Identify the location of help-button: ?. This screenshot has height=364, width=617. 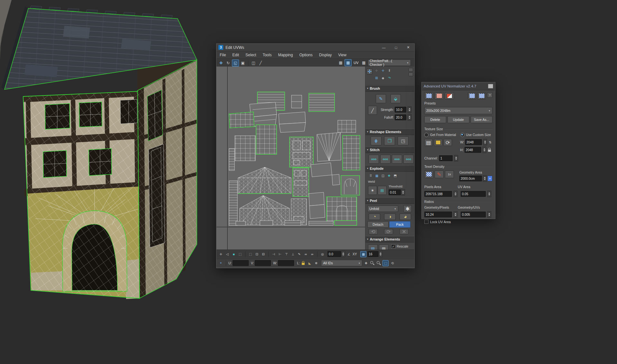
(490, 95).